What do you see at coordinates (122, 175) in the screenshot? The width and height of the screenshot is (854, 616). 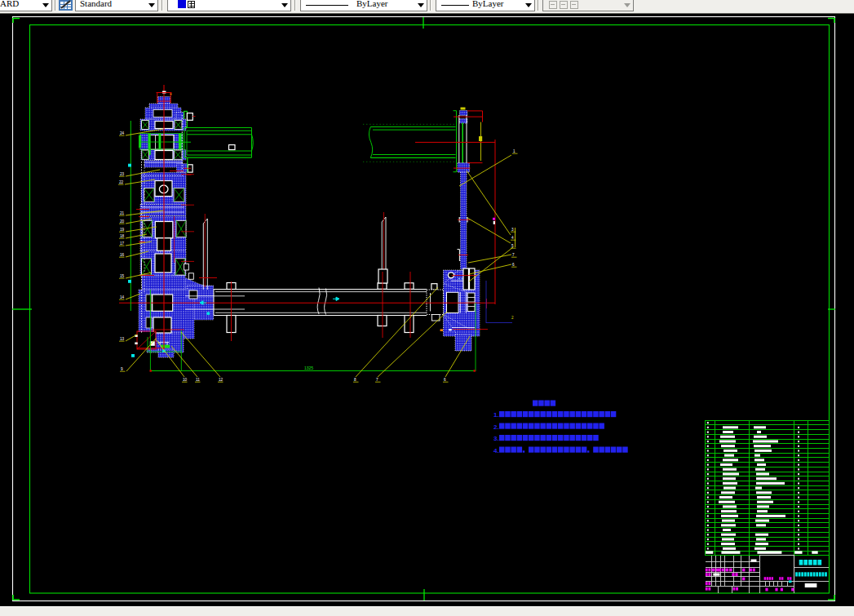 I see `svg-text: 23` at bounding box center [122, 175].